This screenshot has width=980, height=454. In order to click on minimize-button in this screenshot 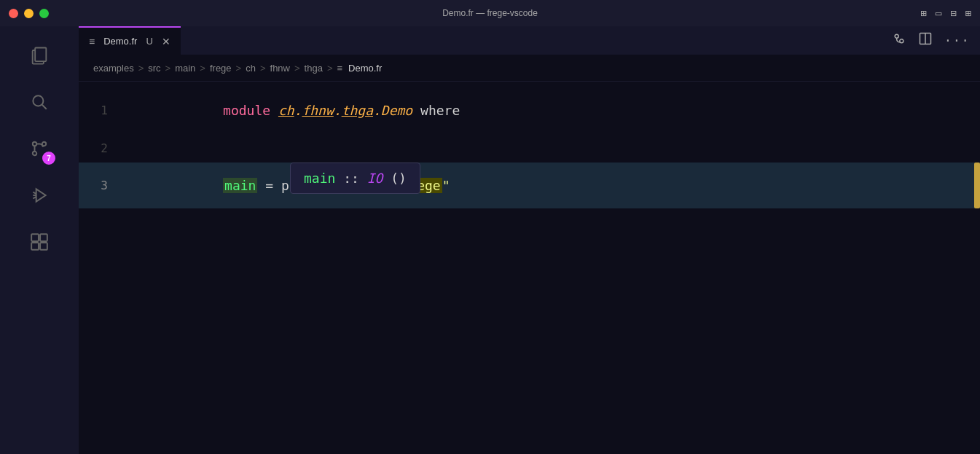, I will do `click(29, 13)`.